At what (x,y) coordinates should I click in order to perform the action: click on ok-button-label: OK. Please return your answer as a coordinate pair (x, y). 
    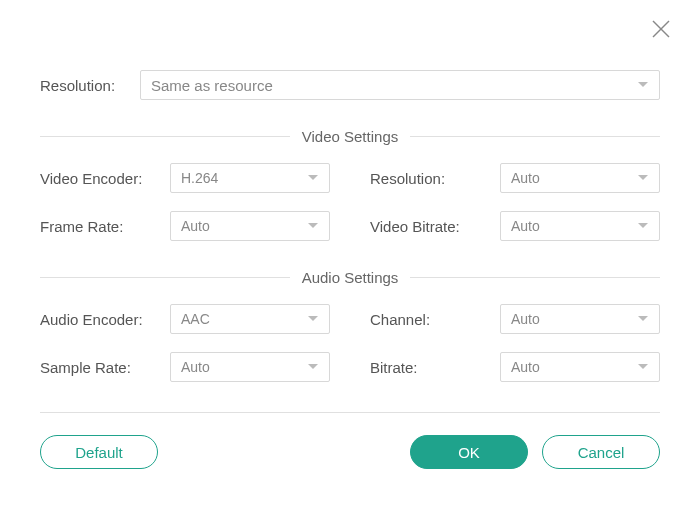
    Looking at the image, I should click on (469, 452).